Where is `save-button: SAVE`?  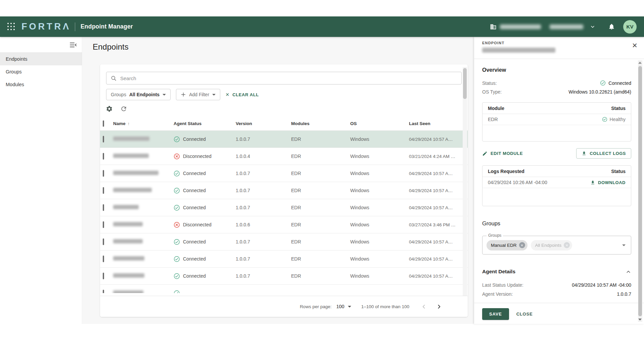 save-button: SAVE is located at coordinates (496, 314).